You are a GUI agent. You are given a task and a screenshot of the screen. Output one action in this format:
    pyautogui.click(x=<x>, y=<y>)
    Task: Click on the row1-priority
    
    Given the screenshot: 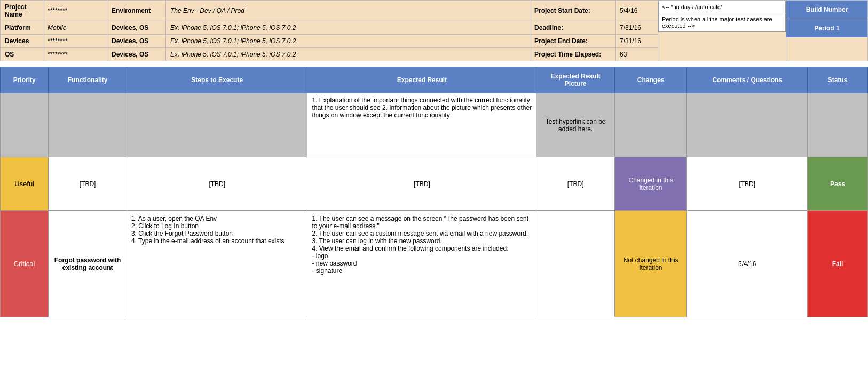 What is the action you would take?
    pyautogui.click(x=25, y=125)
    